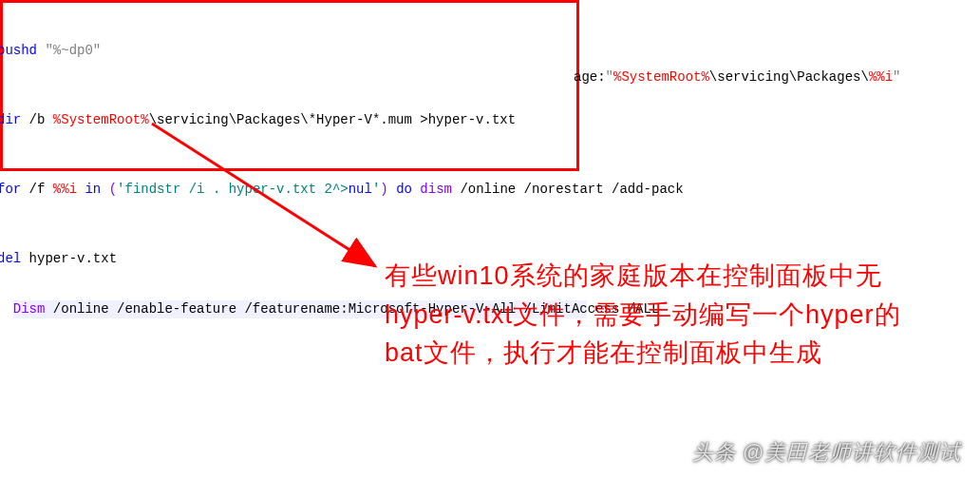 This screenshot has height=481, width=980. I want to click on code-line-3: for /f %%i in ('findstr /i . hyper-v.txt…, so click(289, 190).